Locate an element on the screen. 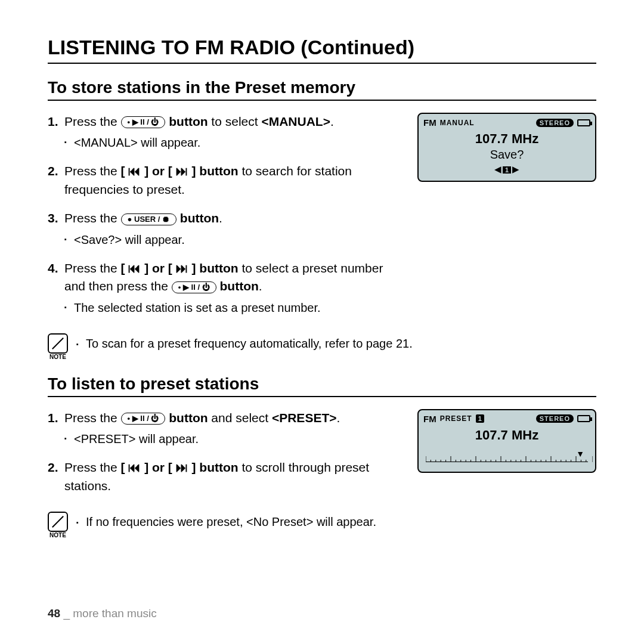 The height and width of the screenshot is (644, 644). step1: Press the • ▶ II / ⏻ button and select <… is located at coordinates (225, 428).